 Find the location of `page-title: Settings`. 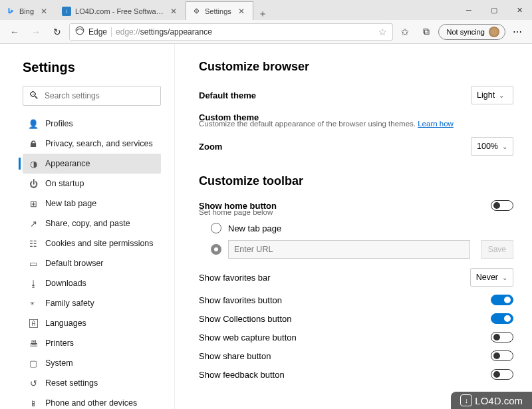

page-title: Settings is located at coordinates (92, 68).